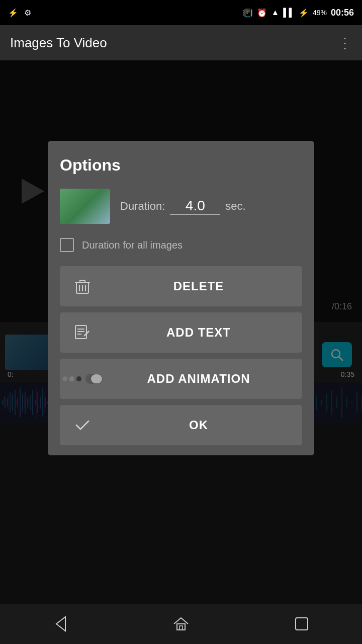  Describe the element at coordinates (13, 13) in the screenshot. I see `usb-icon: ⚡` at that location.